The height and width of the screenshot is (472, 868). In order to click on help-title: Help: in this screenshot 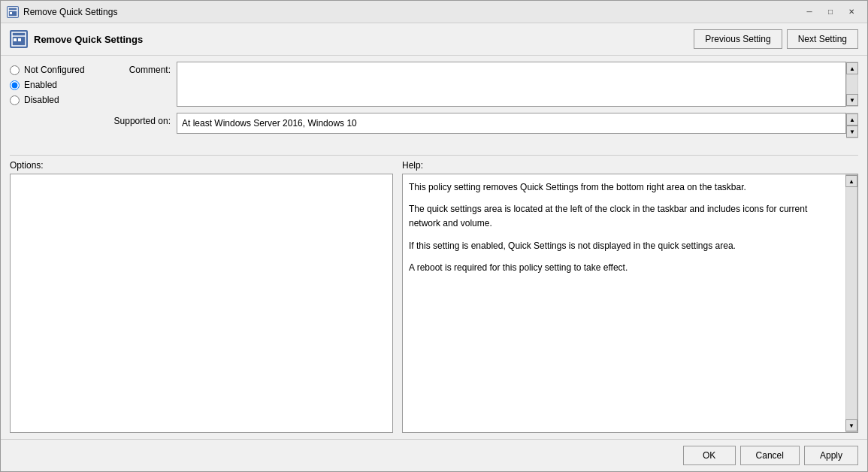, I will do `click(630, 165)`.